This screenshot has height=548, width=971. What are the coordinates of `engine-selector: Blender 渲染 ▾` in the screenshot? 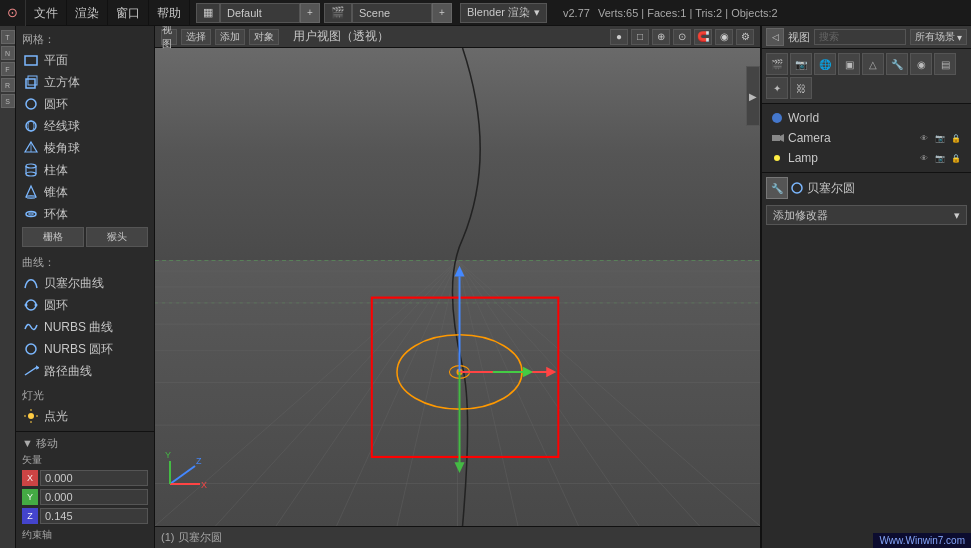 It's located at (504, 13).